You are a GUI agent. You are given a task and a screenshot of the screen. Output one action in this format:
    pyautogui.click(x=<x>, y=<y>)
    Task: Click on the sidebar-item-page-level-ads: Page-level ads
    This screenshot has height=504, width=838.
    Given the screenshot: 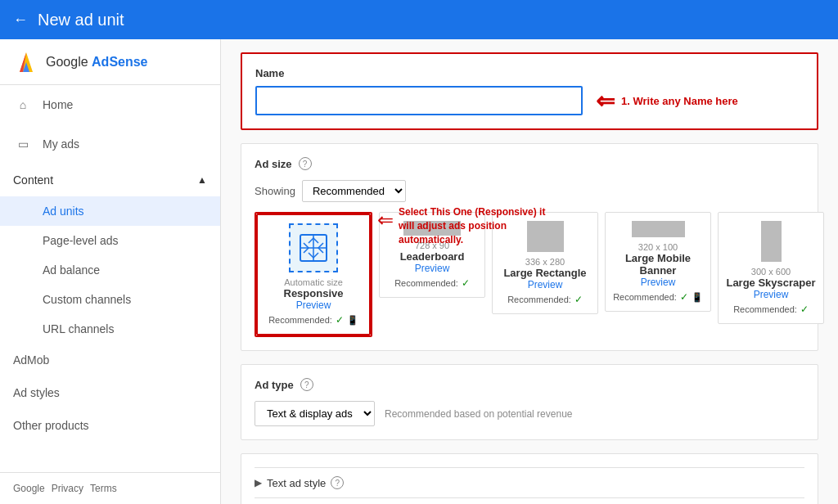 What is the action you would take?
    pyautogui.click(x=110, y=241)
    